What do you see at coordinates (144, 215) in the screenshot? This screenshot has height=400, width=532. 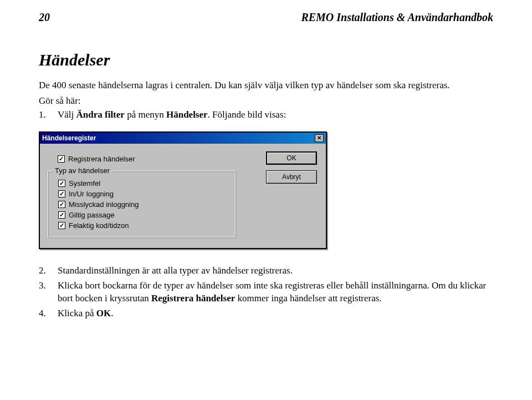 I see `checkbox-giltig-passage: Giltig passage` at bounding box center [144, 215].